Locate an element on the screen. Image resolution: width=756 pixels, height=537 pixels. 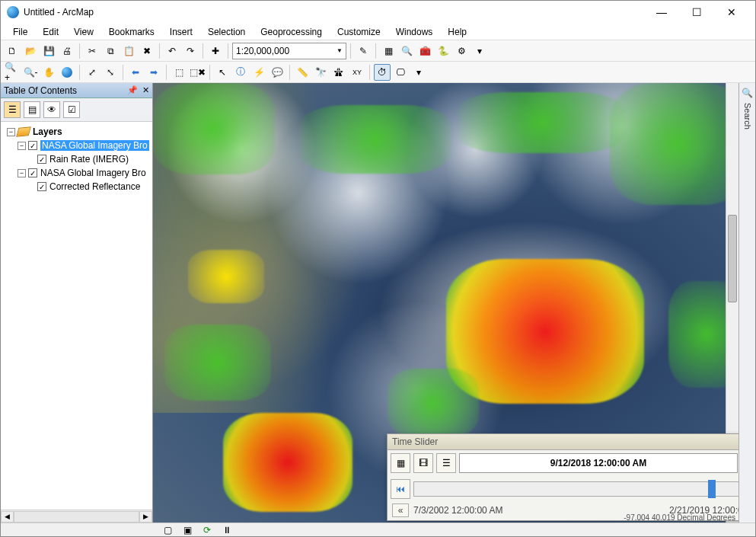
time-slider-thumb is located at coordinates (712, 489).